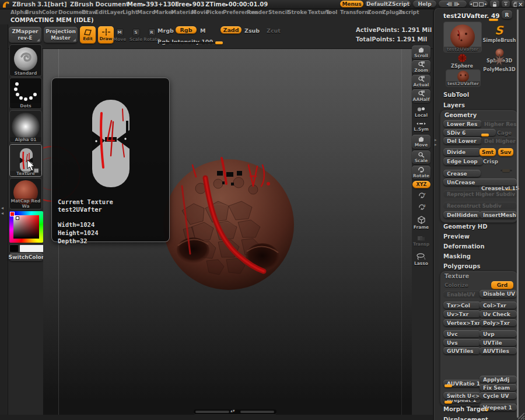 The width and height of the screenshot is (525, 420). Describe the element at coordinates (480, 205) in the screenshot. I see `reconstruct-button: Reconstruct Subdiv` at that location.